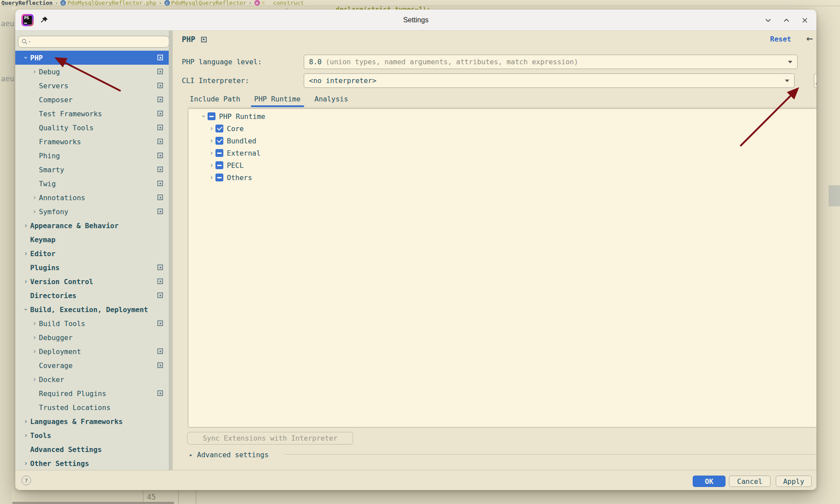 This screenshot has height=504, width=840. Describe the element at coordinates (420, 3) in the screenshot. I see `breadcrumb: QueryReflection › c PdoMysqlQueryReflect…` at that location.